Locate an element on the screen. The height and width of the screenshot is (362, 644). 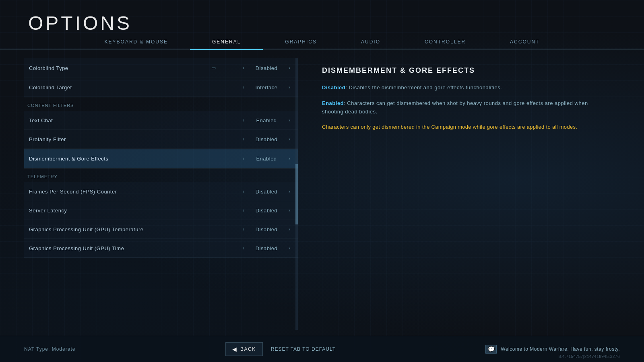
info-disabled-desc: Disabled: Disables the dismemberment and… is located at coordinates (465, 88).